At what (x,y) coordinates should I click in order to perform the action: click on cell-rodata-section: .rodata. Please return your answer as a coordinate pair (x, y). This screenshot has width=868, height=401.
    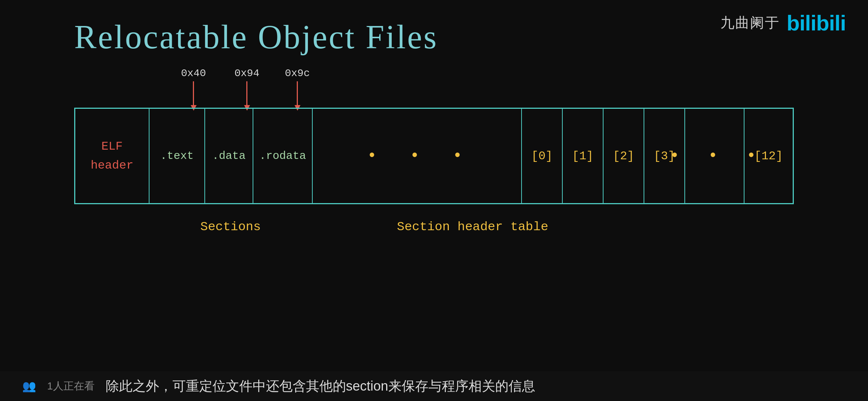
    Looking at the image, I should click on (283, 156).